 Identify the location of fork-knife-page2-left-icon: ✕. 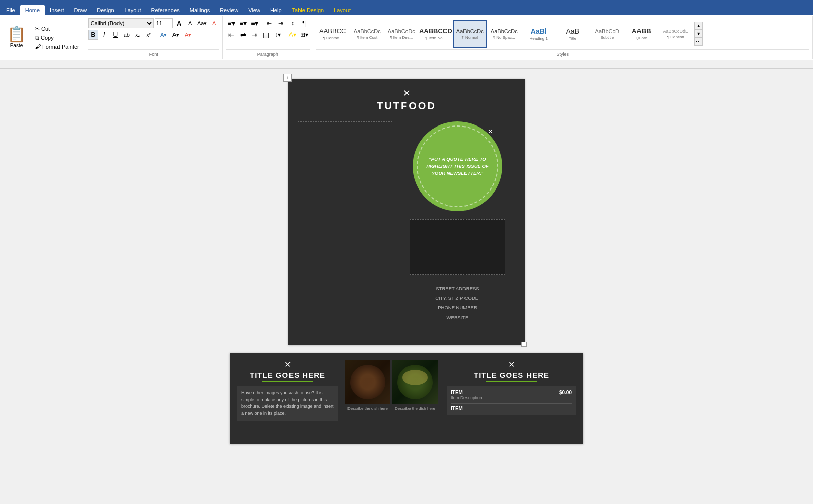
(287, 365).